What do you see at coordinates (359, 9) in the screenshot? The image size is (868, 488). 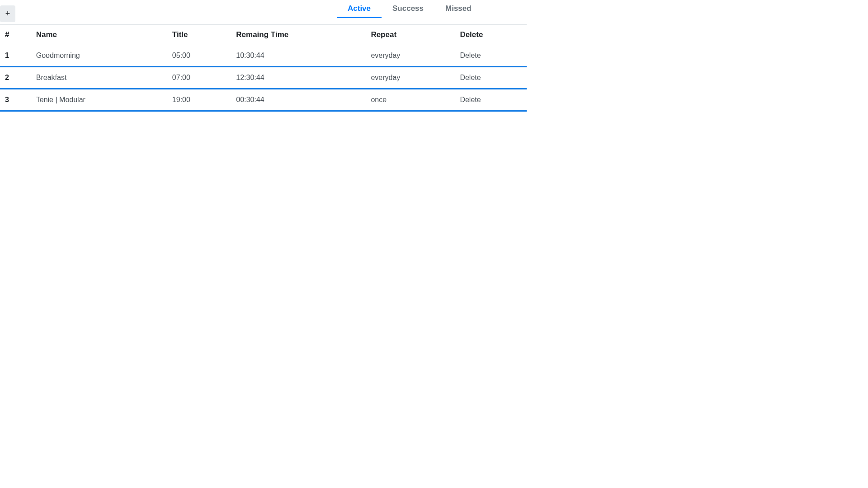 I see `tab-active: Active` at bounding box center [359, 9].